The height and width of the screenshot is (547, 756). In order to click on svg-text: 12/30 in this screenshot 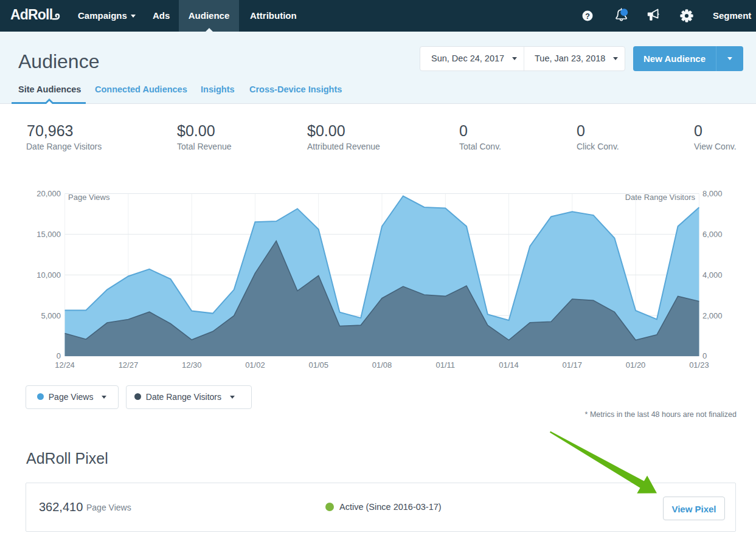, I will do `click(192, 365)`.